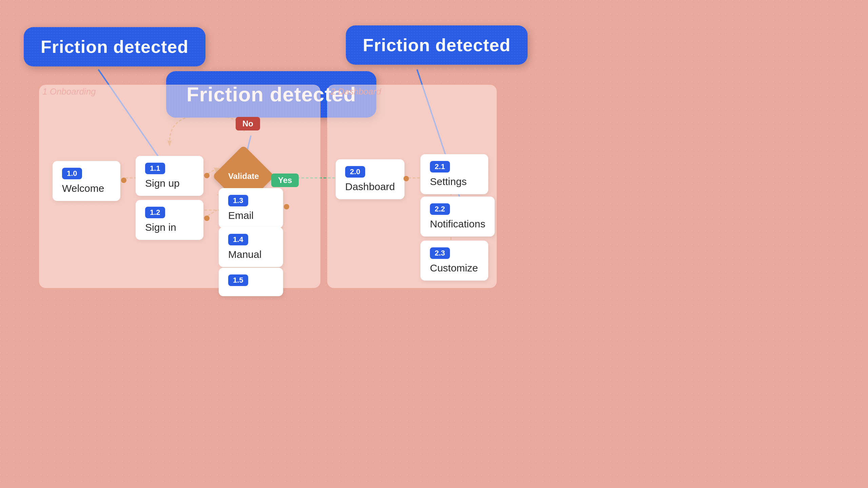 The image size is (868, 488). Describe the element at coordinates (251, 282) in the screenshot. I see `node-1-5: 1.5` at that location.